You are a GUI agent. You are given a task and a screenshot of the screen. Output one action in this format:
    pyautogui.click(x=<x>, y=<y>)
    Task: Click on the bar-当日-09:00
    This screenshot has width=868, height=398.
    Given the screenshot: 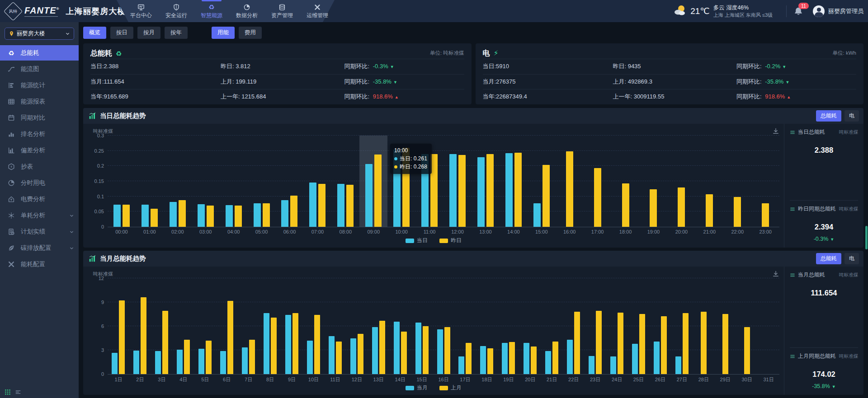 What is the action you would take?
    pyautogui.click(x=369, y=195)
    